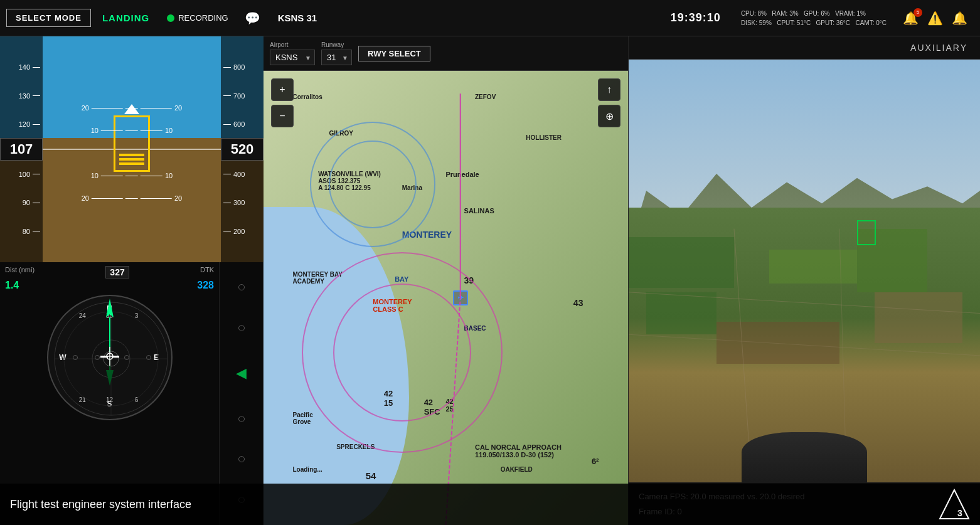 This screenshot has height=525, width=980. What do you see at coordinates (49, 18) in the screenshot?
I see `select-mode-button: SELECT MODE` at bounding box center [49, 18].